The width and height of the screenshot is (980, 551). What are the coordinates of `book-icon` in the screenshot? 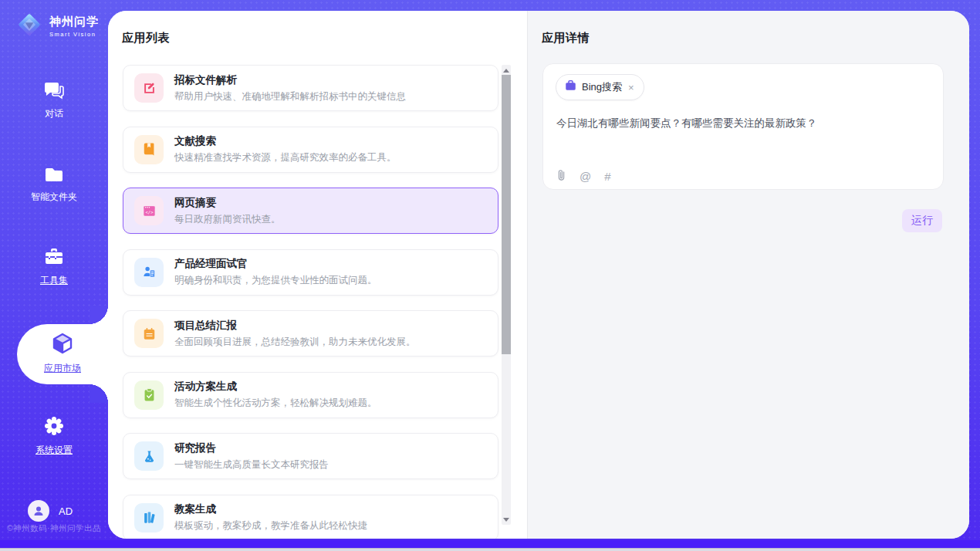 It's located at (149, 150).